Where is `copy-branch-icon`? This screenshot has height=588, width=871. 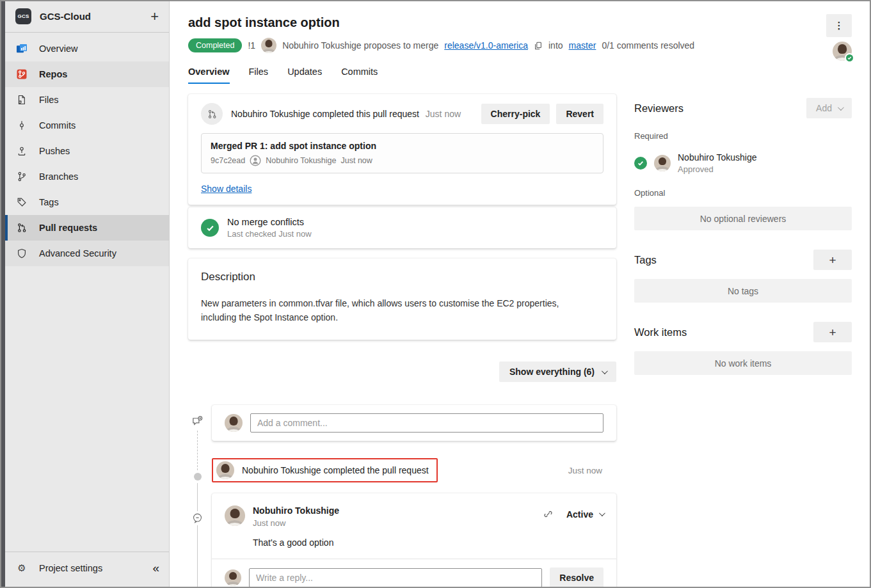
copy-branch-icon is located at coordinates (538, 46).